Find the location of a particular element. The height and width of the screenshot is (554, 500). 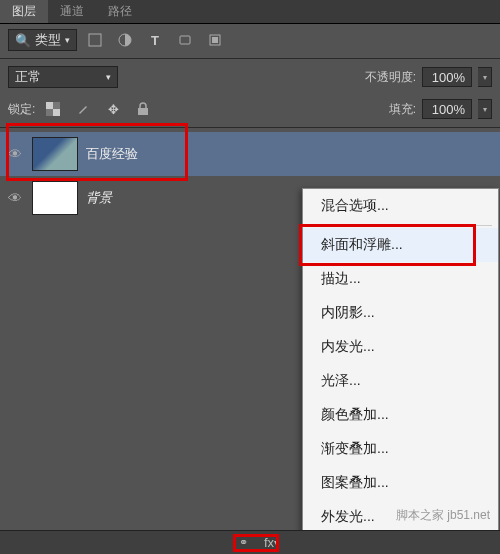

tab-channels: 通道 is located at coordinates (72, 12).